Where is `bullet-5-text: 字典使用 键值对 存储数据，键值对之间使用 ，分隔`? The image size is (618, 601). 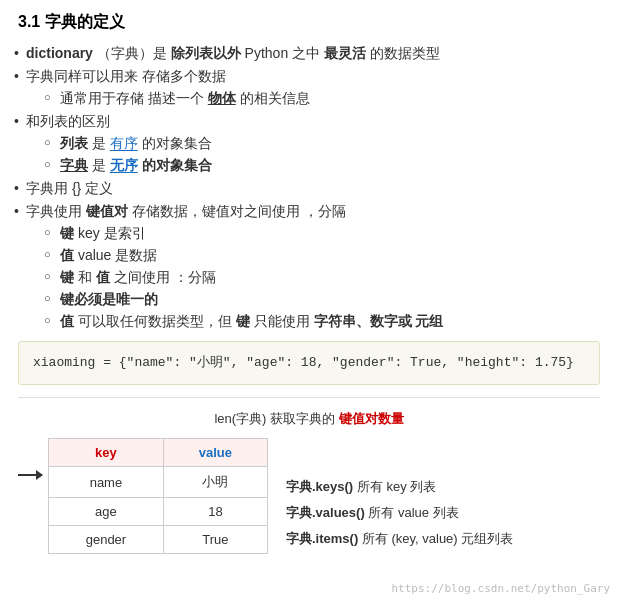 bullet-5-text: 字典使用 键值对 存储数据，键值对之间使用 ，分隔 is located at coordinates (186, 211).